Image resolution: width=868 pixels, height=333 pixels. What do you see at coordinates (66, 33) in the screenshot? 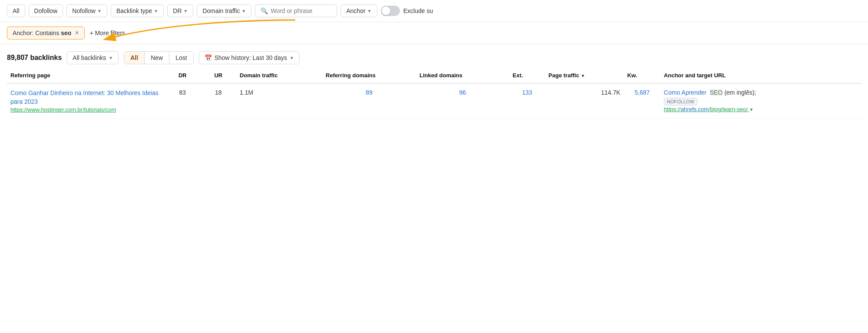
I see `anchor-filter-keyword: seo` at bounding box center [66, 33].